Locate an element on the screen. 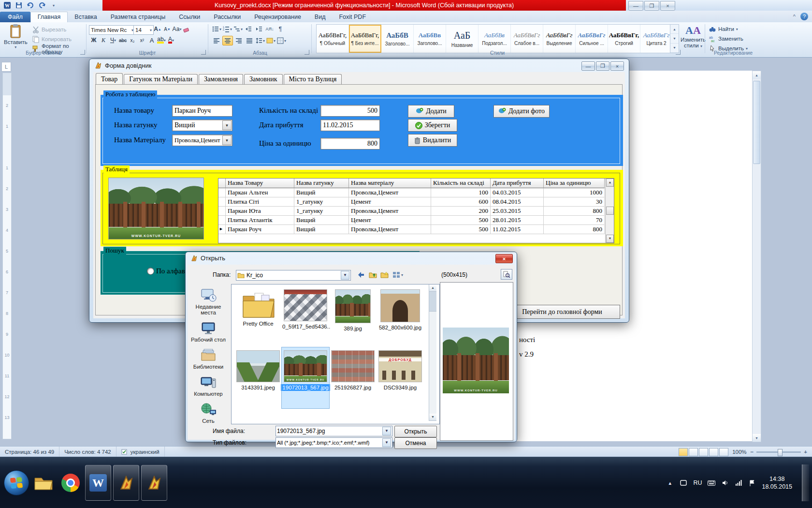  undo-icon is located at coordinates (30, 5).